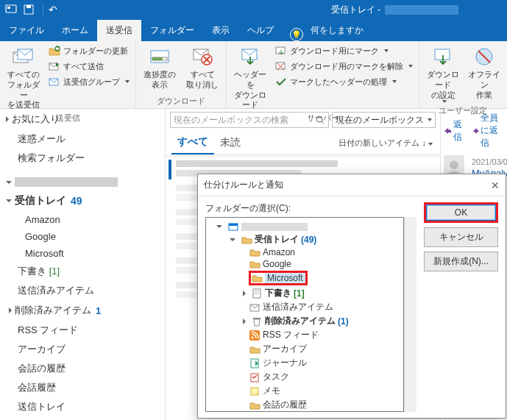 This screenshot has width=507, height=420. I want to click on journal-icon, so click(255, 363).